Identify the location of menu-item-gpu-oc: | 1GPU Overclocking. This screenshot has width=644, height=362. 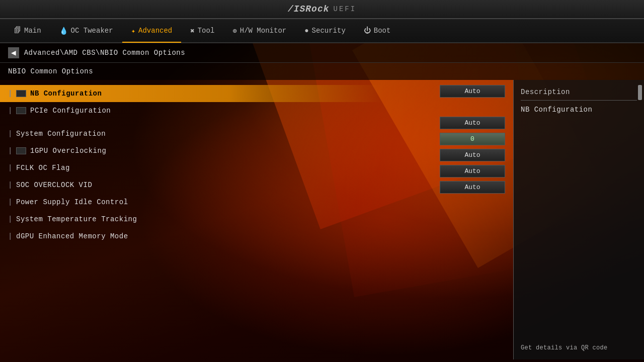
(191, 151).